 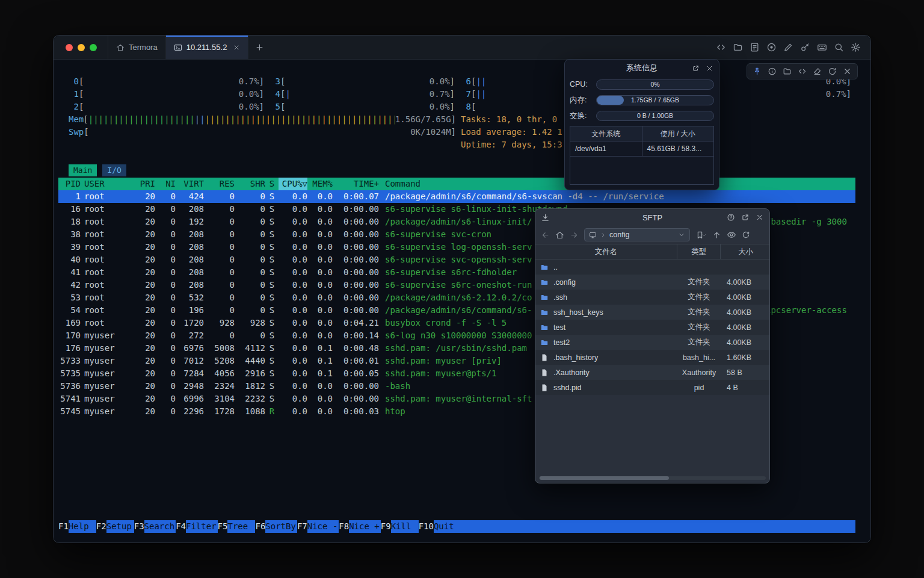 What do you see at coordinates (603, 235) in the screenshot?
I see `chevron-right-icon` at bounding box center [603, 235].